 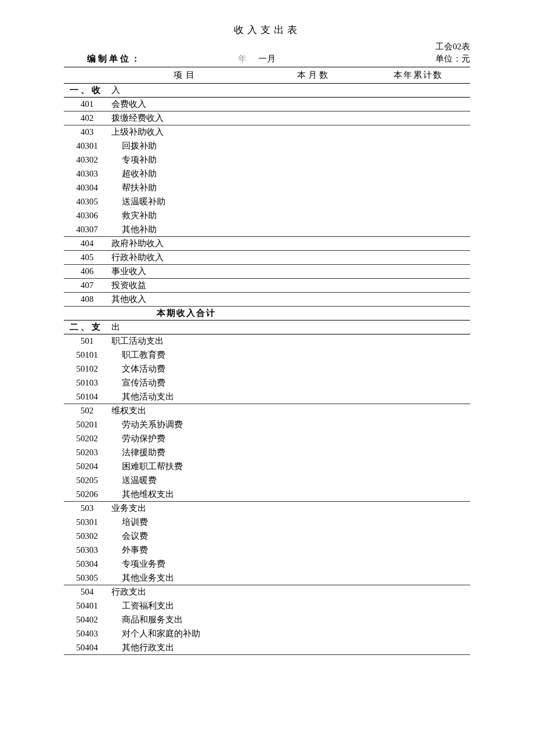 I want to click on row-code: 50205, so click(x=87, y=481).